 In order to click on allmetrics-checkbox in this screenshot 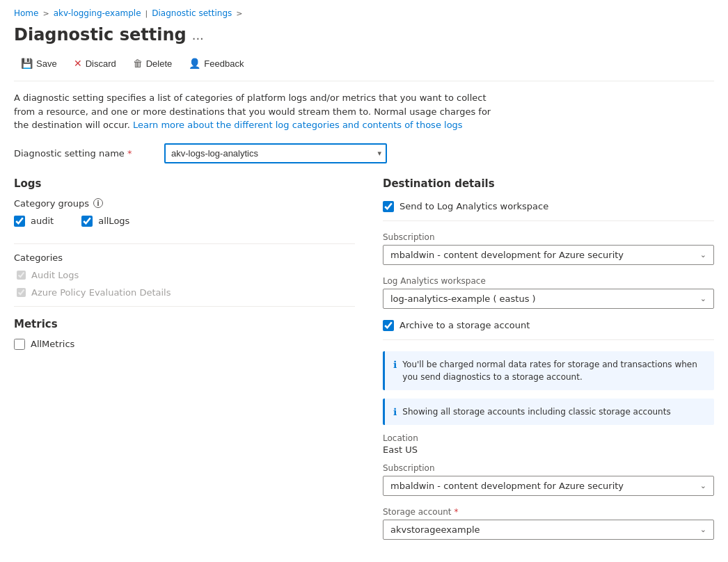, I will do `click(19, 344)`.